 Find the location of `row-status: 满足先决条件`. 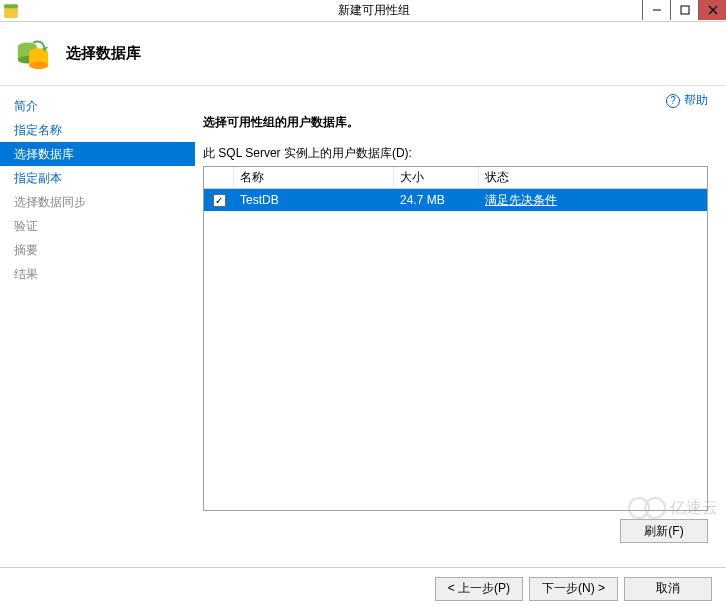

row-status: 满足先决条件 is located at coordinates (593, 200).